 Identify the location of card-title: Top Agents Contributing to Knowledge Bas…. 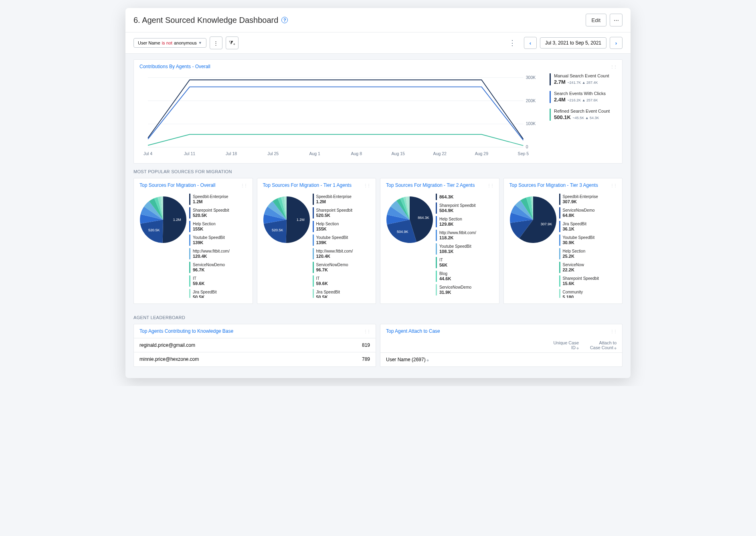
(186, 331).